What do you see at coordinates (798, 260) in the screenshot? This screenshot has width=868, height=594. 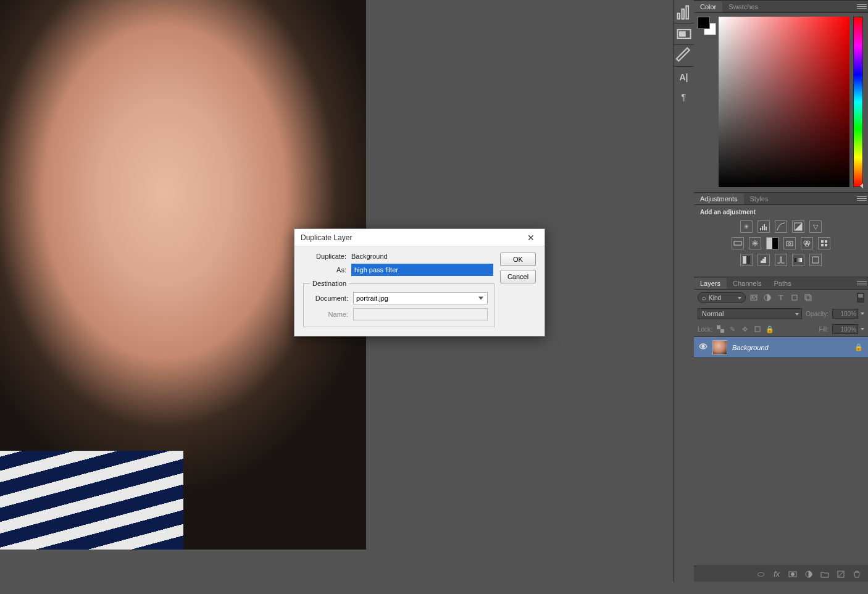 I see `gradient-map-icon` at bounding box center [798, 260].